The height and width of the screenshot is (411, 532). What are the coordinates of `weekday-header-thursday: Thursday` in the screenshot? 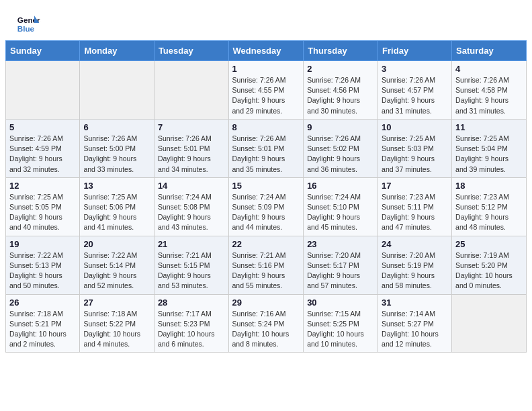 It's located at (341, 51).